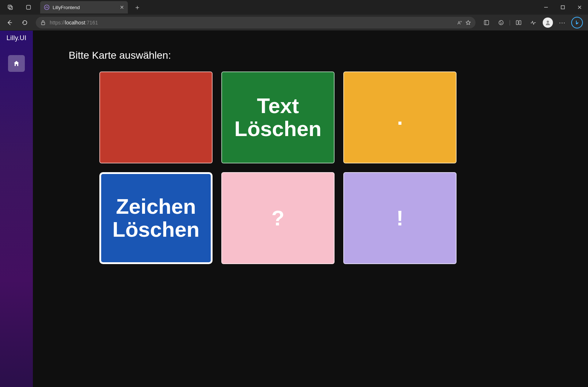 The image size is (588, 387). I want to click on card-period: ., so click(400, 117).